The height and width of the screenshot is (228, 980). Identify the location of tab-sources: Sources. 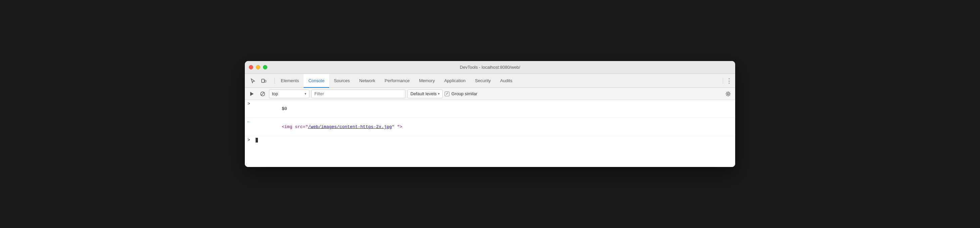
(342, 81).